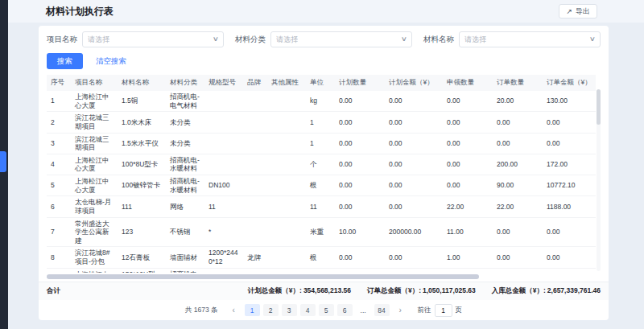 The width and height of the screenshot is (644, 329). Describe the element at coordinates (578, 11) in the screenshot. I see `export-button: ↗ 导出` at that location.